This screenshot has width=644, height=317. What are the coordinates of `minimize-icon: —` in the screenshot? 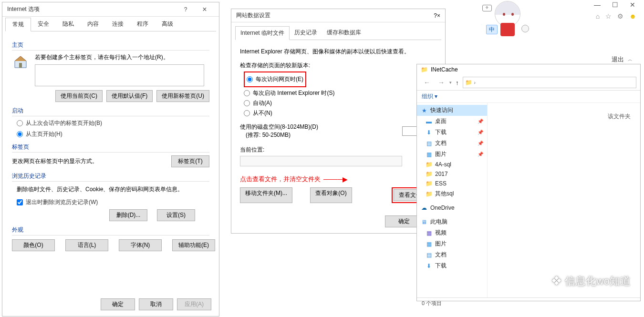 It's located at (597, 5).